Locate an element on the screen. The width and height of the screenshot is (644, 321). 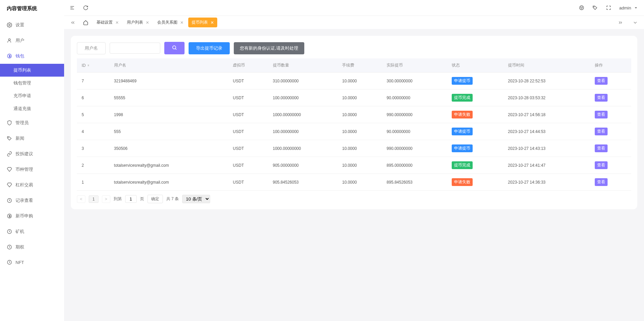
cell-user: 1998 is located at coordinates (169, 115).